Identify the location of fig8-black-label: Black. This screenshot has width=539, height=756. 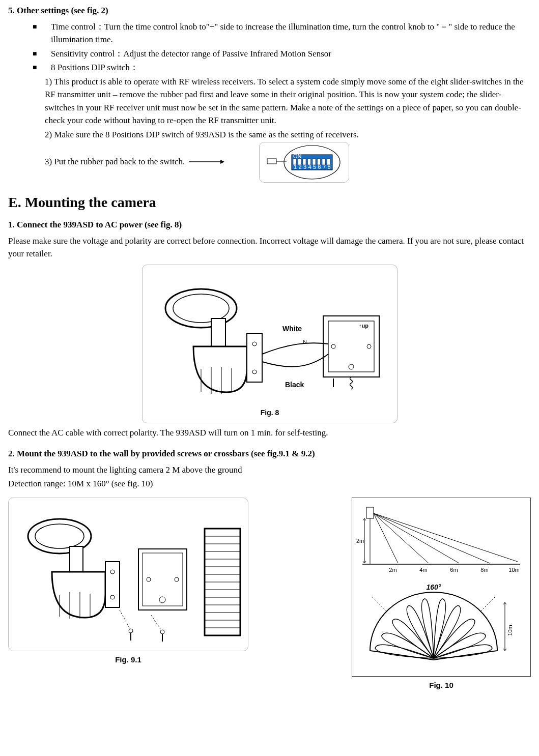
(295, 385).